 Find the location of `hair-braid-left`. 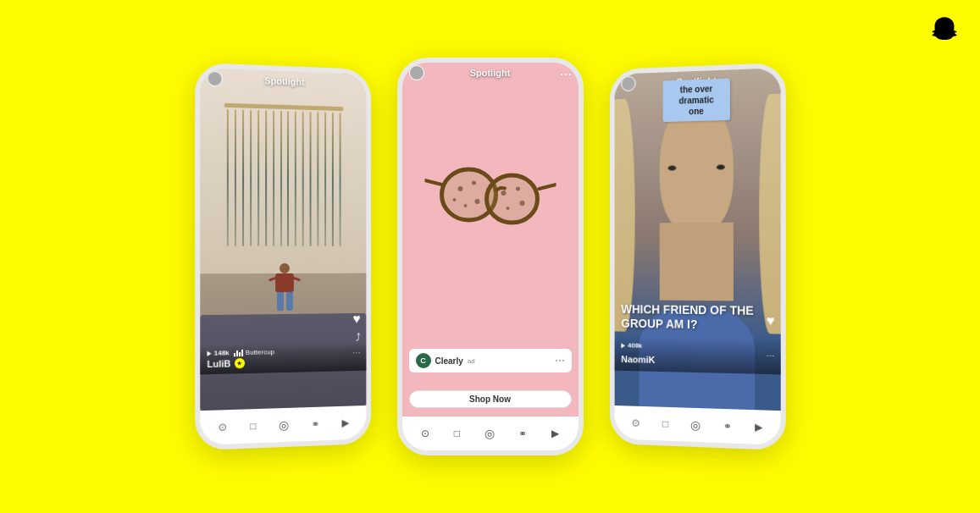

hair-braid-left is located at coordinates (624, 215).